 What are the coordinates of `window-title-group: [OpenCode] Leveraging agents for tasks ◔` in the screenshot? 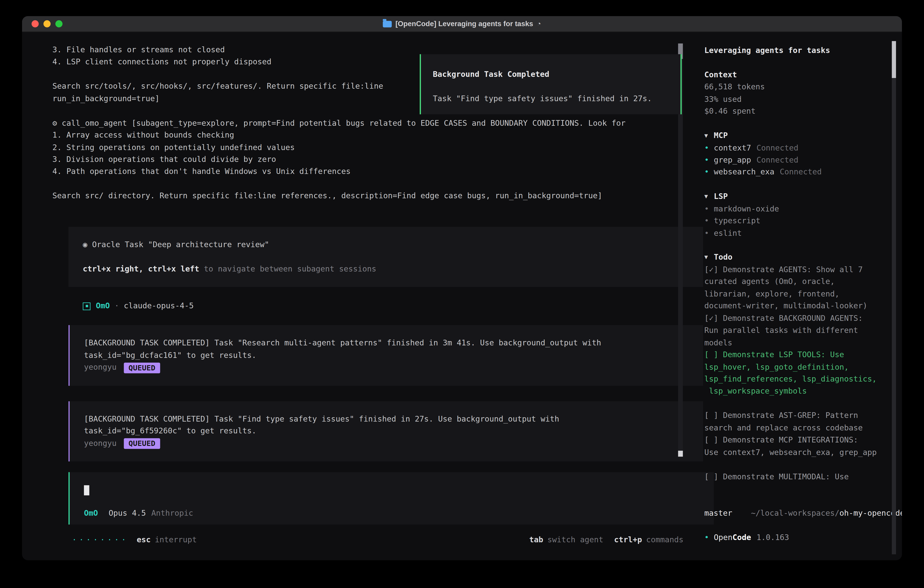 It's located at (462, 24).